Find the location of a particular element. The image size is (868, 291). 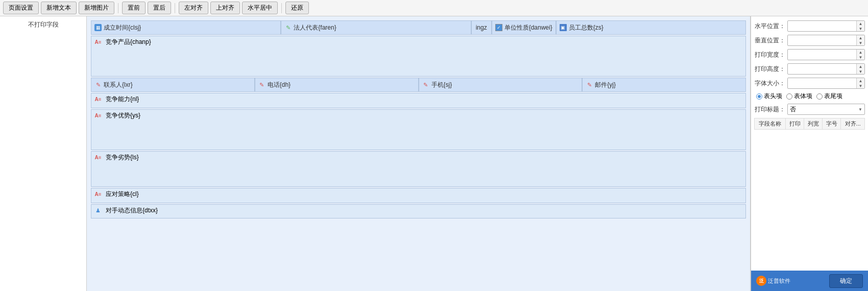

text-icon-cl: A≡ is located at coordinates (98, 195).